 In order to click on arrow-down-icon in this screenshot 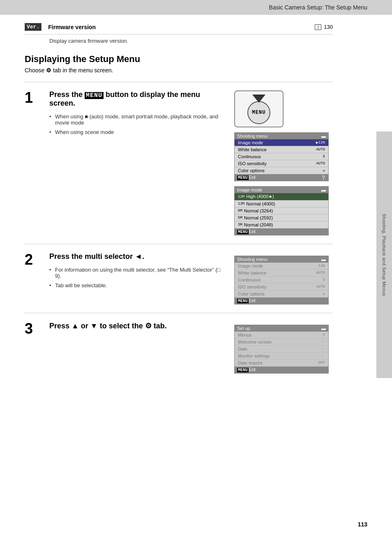, I will do `click(259, 99)`.